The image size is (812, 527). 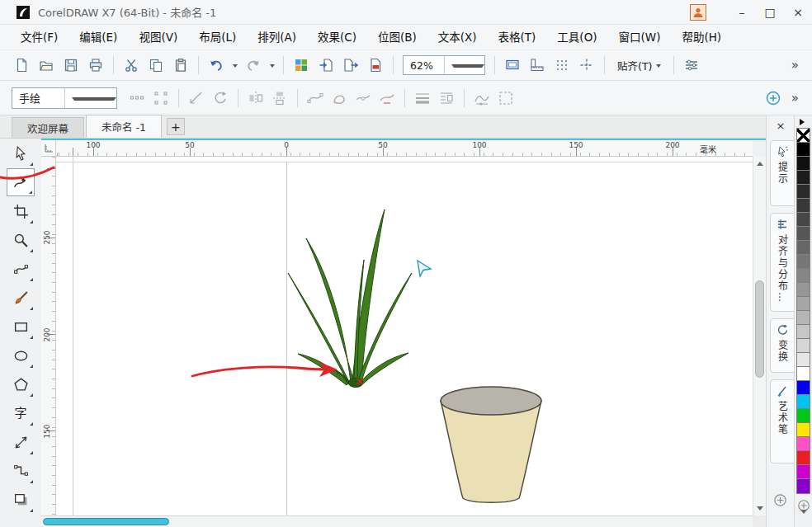 What do you see at coordinates (21, 500) in the screenshot?
I see `tool-drop-shadow` at bounding box center [21, 500].